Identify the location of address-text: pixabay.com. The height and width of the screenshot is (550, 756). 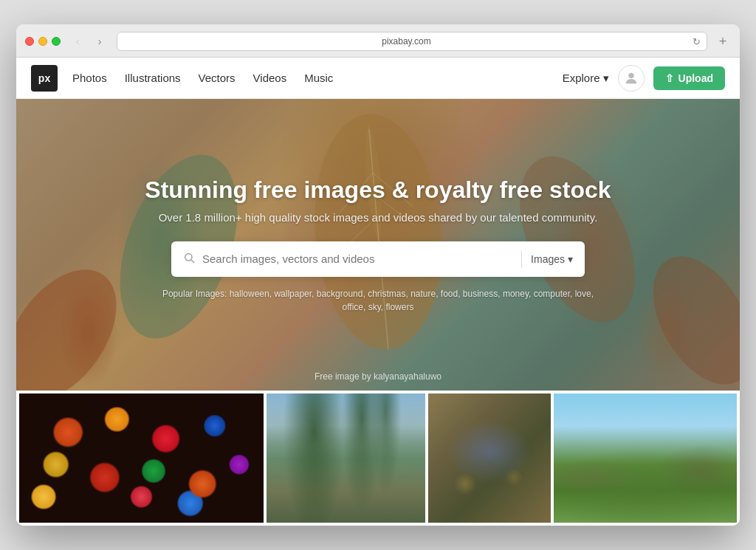
(406, 41).